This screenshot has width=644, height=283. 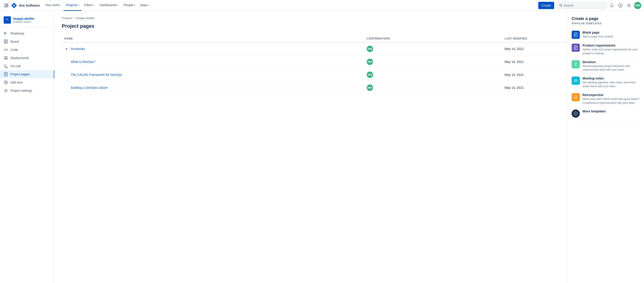 What do you see at coordinates (598, 33) in the screenshot?
I see `template-name: Blank page` at bounding box center [598, 33].